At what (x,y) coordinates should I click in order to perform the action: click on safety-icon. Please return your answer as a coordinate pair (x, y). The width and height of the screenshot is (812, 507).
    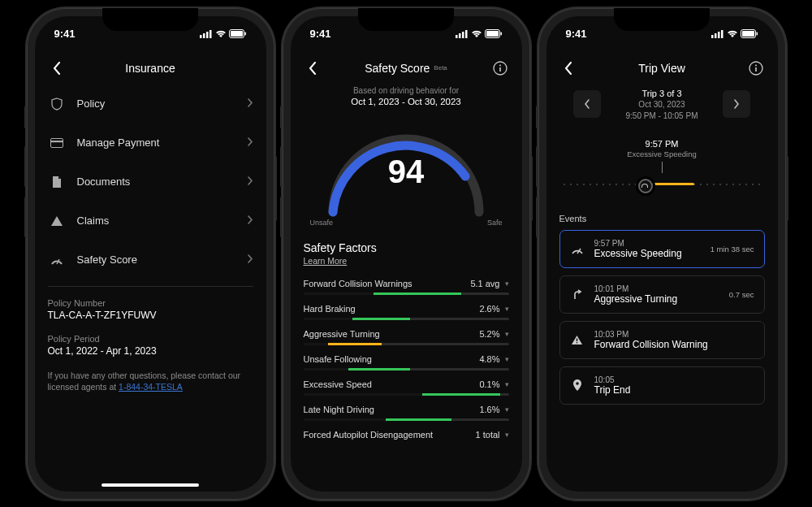
    Looking at the image, I should click on (57, 260).